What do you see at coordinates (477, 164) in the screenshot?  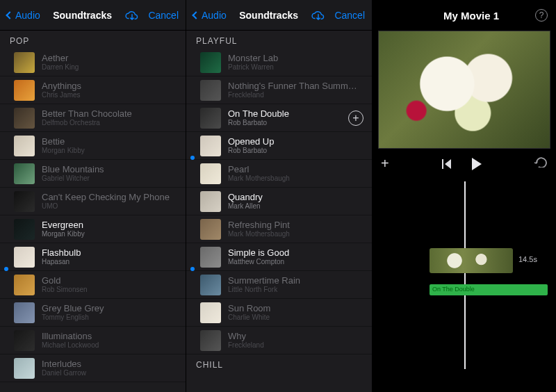 I see `play-button` at bounding box center [477, 164].